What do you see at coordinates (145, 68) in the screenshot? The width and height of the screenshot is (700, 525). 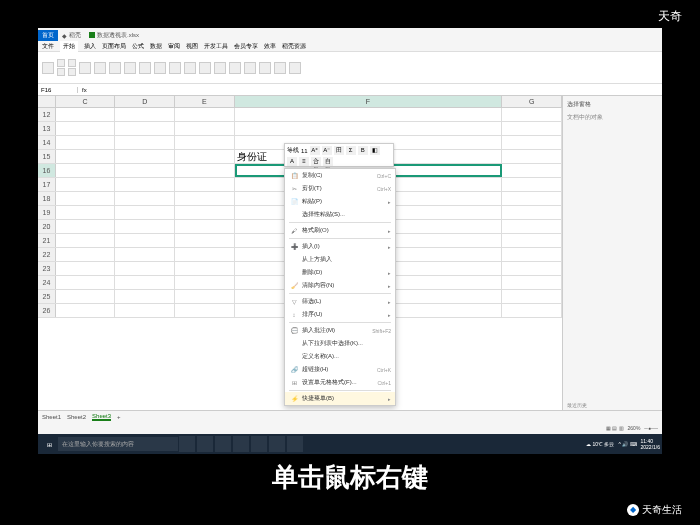 I see `condfmt-icon` at bounding box center [145, 68].